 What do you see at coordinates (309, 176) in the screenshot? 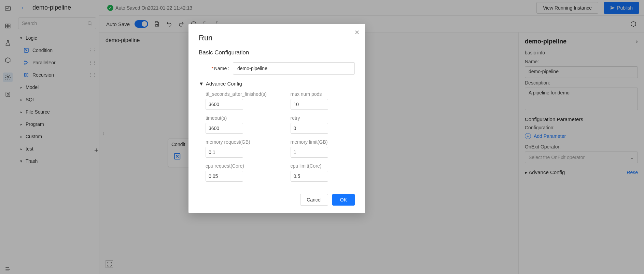
I see `cpulim-input` at bounding box center [309, 176].